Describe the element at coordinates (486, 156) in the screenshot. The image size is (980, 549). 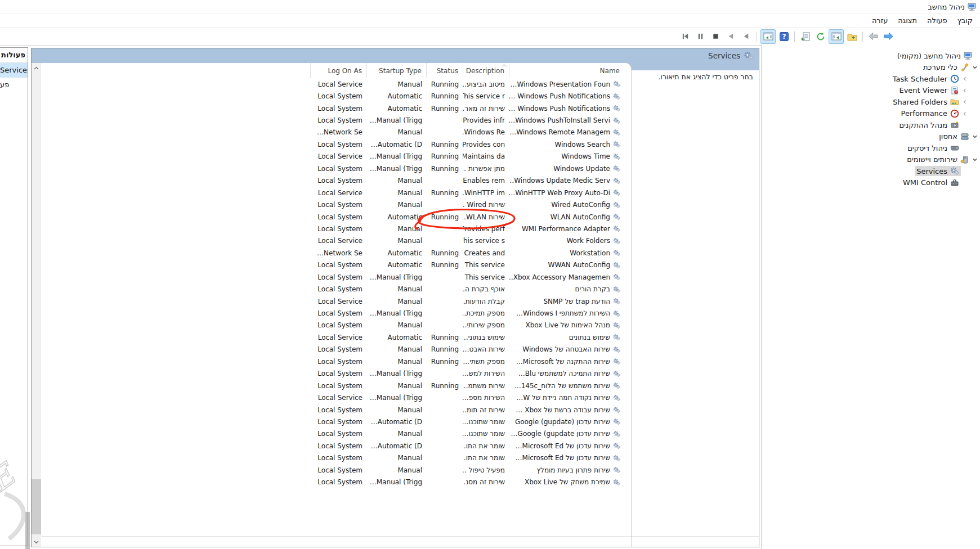
I see `service-description: Maintains da…` at that location.